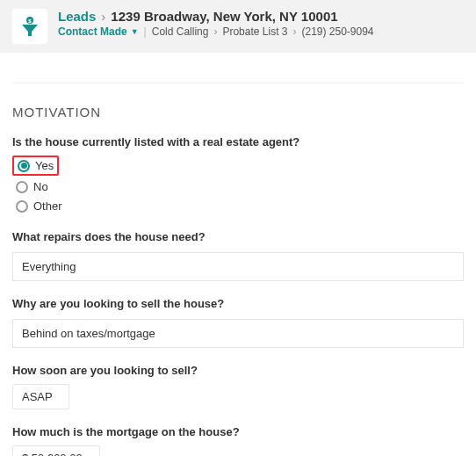 This screenshot has height=456, width=476. Describe the element at coordinates (238, 83) in the screenshot. I see `section-divider` at that location.